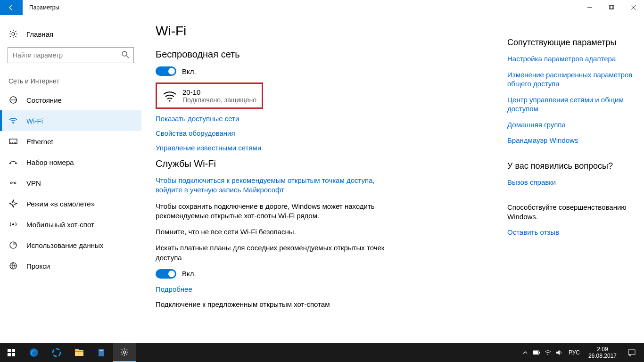 The image size is (644, 362). I want to click on sidebar-item-label: Прокси, so click(38, 266).